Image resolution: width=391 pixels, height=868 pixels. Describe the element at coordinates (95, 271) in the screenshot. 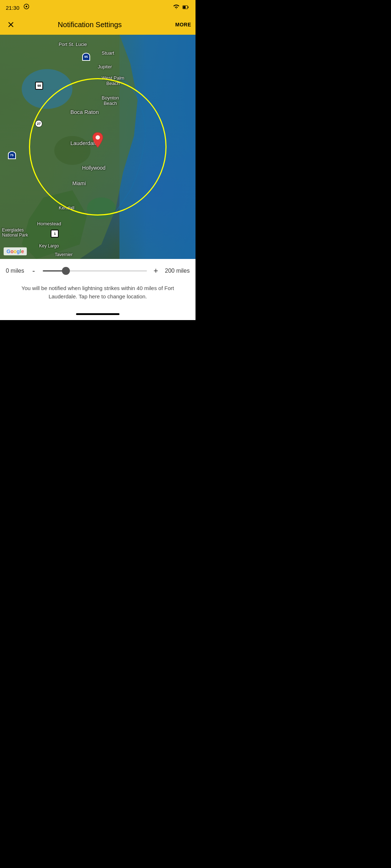

I see `radius-slider` at that location.